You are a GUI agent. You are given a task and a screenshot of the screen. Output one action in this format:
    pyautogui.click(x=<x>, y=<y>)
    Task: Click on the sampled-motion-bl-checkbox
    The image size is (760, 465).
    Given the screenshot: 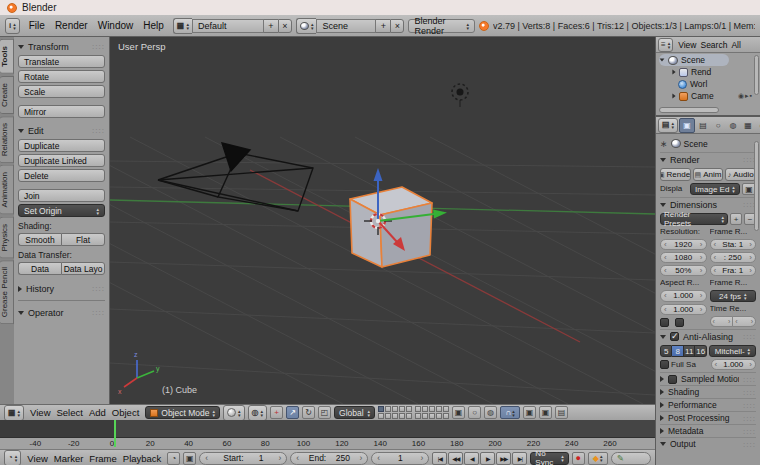 What is the action you would take?
    pyautogui.click(x=672, y=380)
    